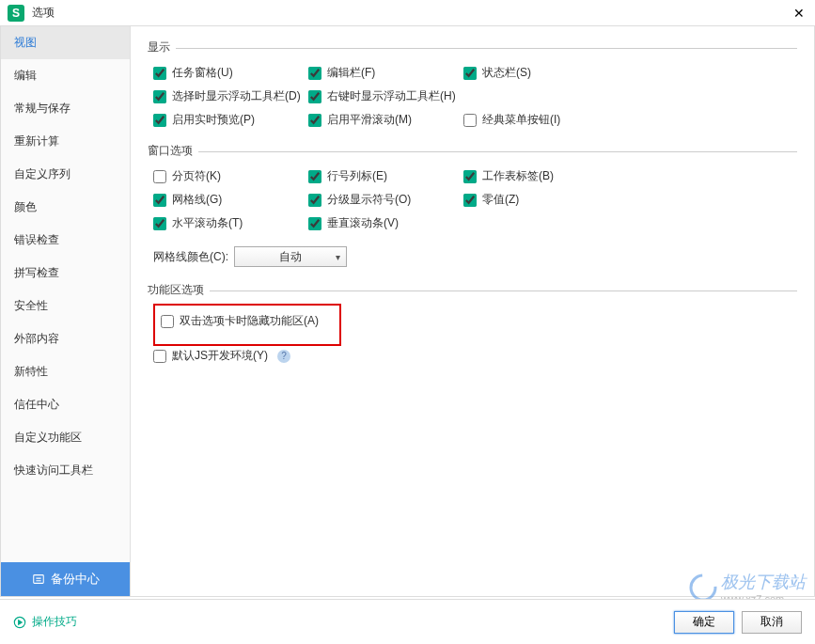 Image resolution: width=815 pixels, height=644 pixels. Describe the element at coordinates (284, 356) in the screenshot. I see `help-icon: ?` at that location.